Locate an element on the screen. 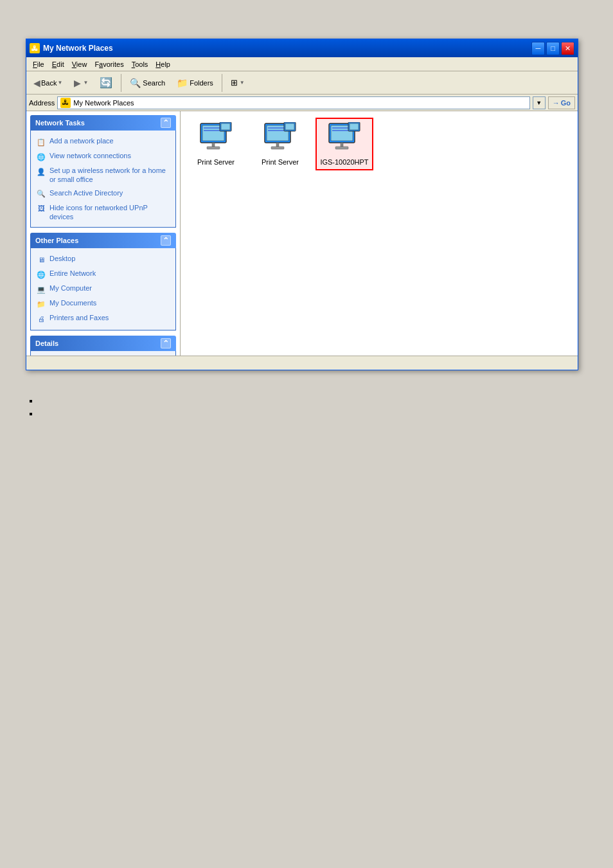 The width and height of the screenshot is (613, 868). other-places-section: Other Places ⌃ 🖥 Desktop 🌐 Entire Networ… is located at coordinates (103, 282).